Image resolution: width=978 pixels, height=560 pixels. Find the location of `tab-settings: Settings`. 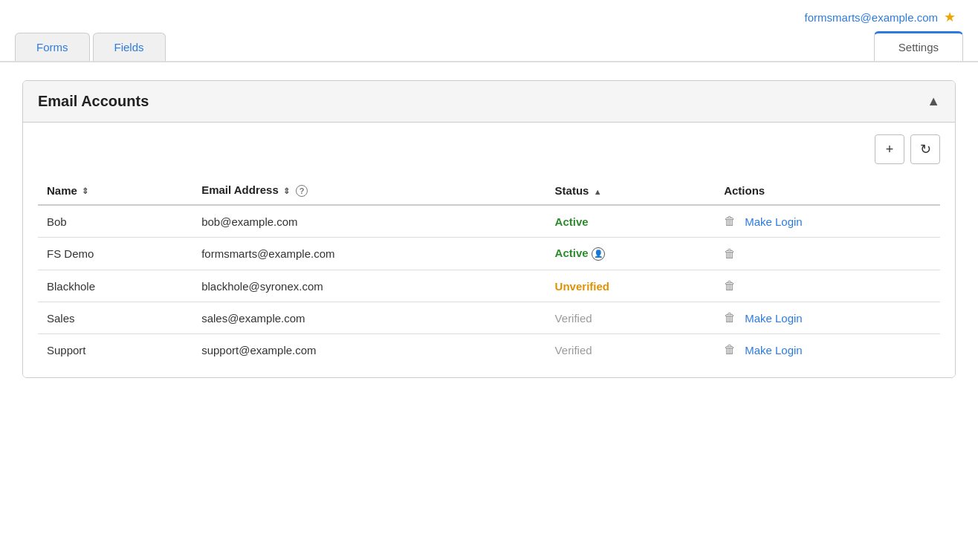

tab-settings: Settings is located at coordinates (919, 46).